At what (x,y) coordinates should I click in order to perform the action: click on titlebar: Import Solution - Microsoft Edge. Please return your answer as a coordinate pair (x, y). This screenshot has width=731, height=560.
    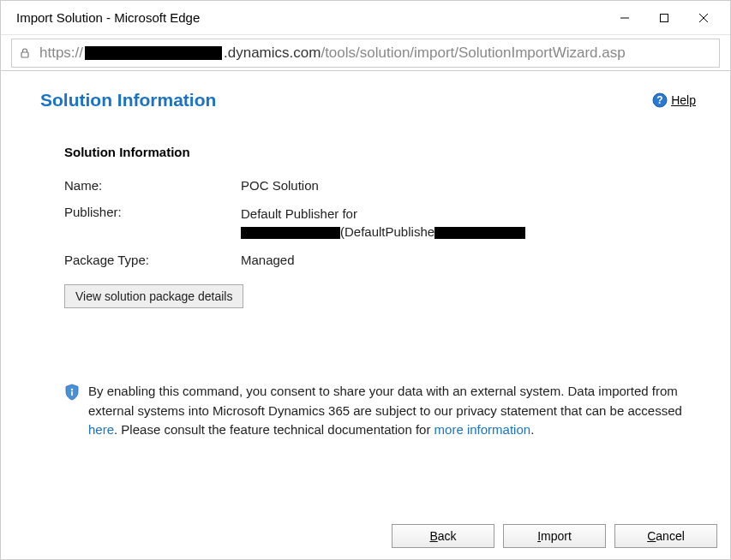
    Looking at the image, I should click on (365, 18).